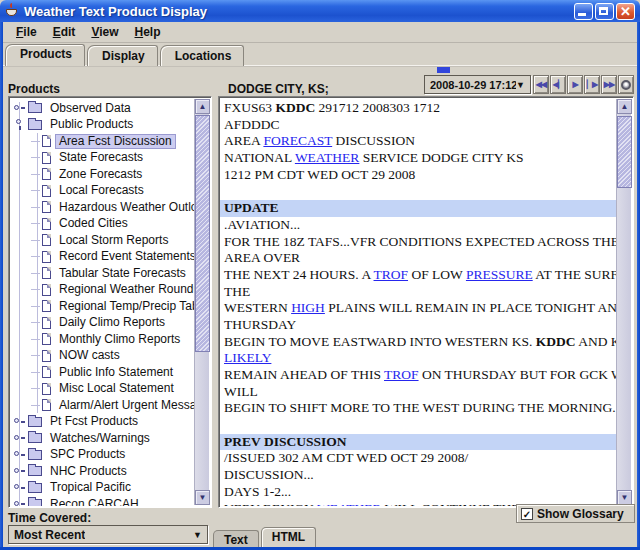 This screenshot has height=550, width=640. What do you see at coordinates (518, 374) in the screenshot?
I see `plain-text: ON THURSDAY BUT FOR GCK WINDS HERE` at bounding box center [518, 374].